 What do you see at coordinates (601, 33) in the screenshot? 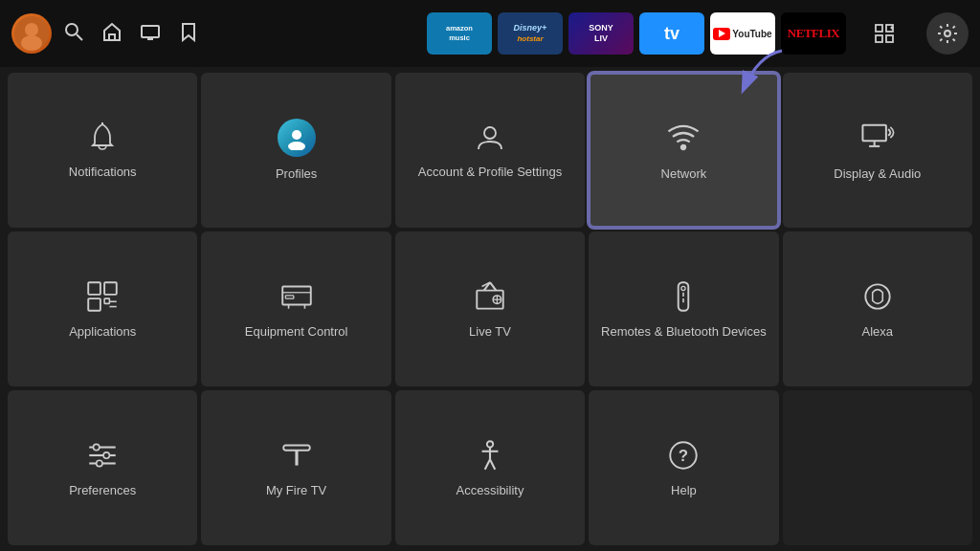
I see `app-sony-liv: SONYLIV` at bounding box center [601, 33].